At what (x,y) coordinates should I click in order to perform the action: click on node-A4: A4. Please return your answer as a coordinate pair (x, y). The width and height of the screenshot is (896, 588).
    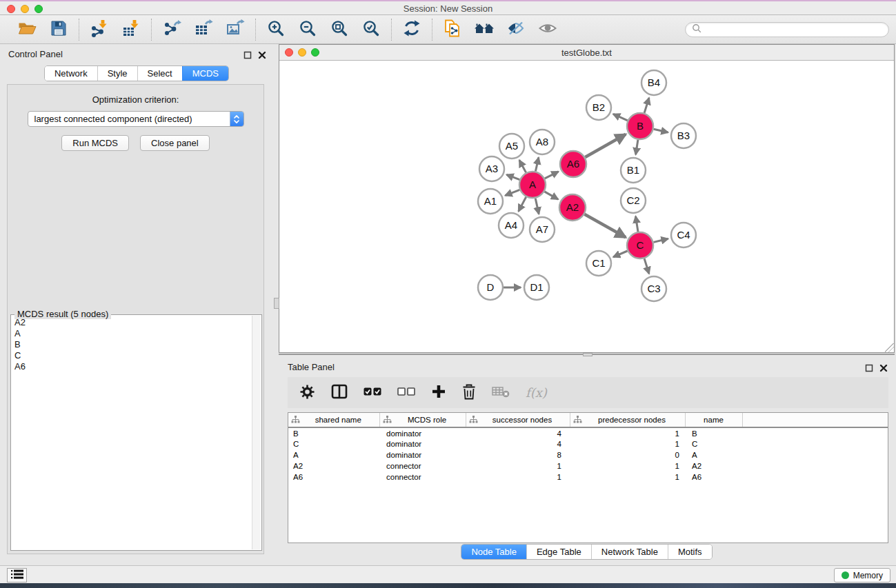
    Looking at the image, I should click on (511, 225).